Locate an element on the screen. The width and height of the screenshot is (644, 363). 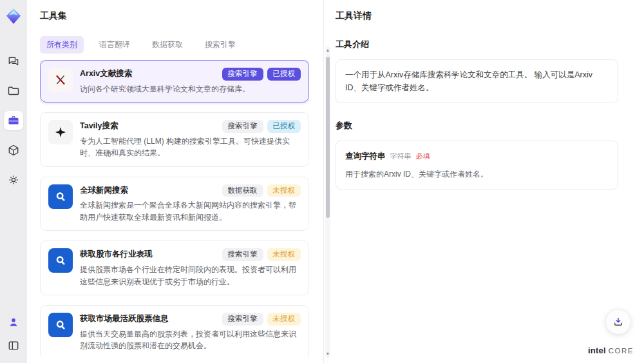
category-tab: 数据获取 is located at coordinates (167, 45).